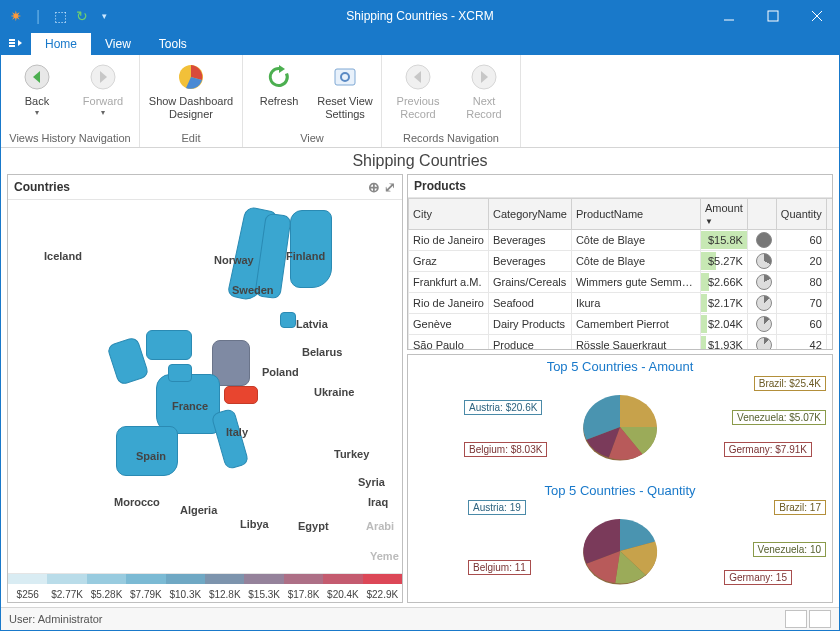 The height and width of the screenshot is (631, 840). Describe the element at coordinates (418, 77) in the screenshot. I see `previous-icon` at that location.